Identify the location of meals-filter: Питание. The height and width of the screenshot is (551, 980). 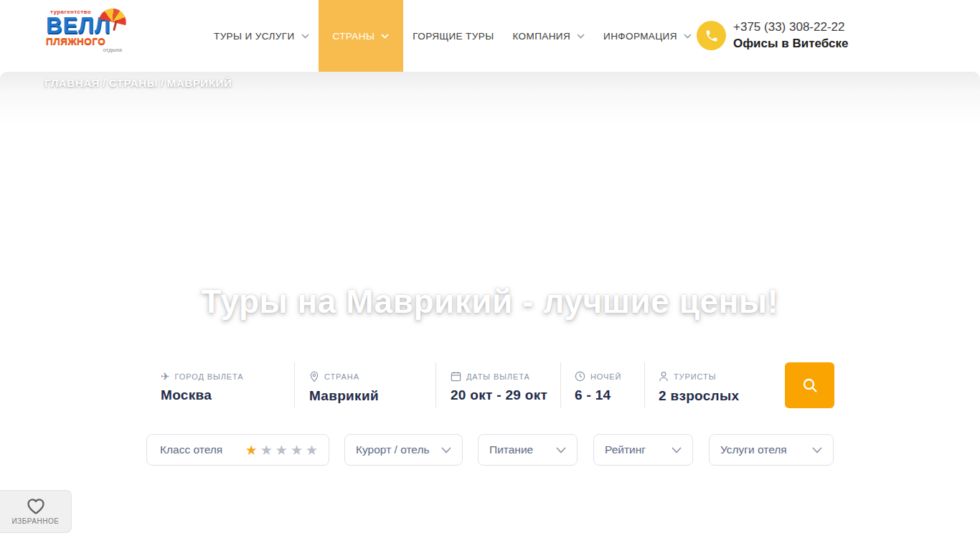
(528, 450).